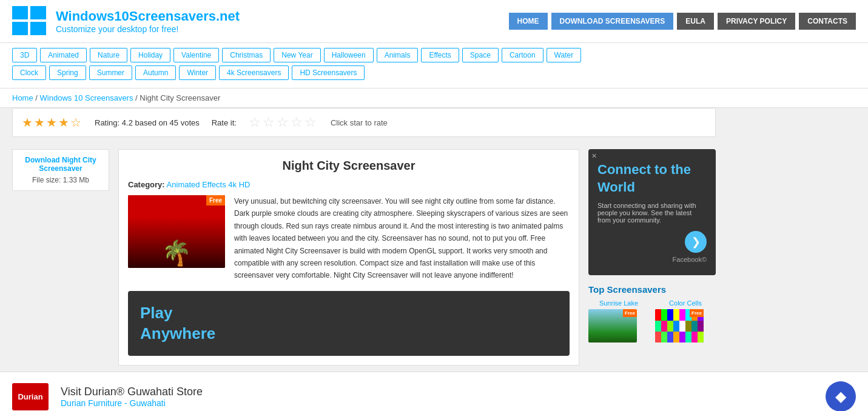  I want to click on cat-btn-4k-screensavers: 4k Screensavers, so click(254, 73).